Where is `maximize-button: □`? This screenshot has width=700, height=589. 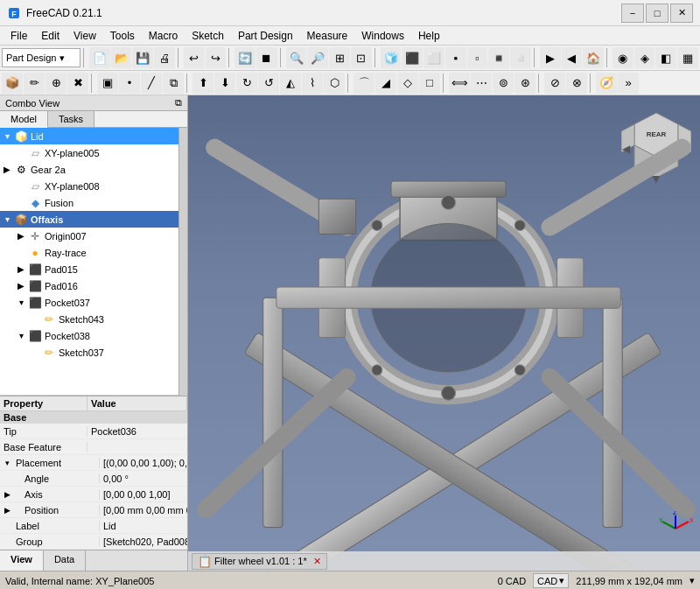
maximize-button: □ is located at coordinates (657, 13).